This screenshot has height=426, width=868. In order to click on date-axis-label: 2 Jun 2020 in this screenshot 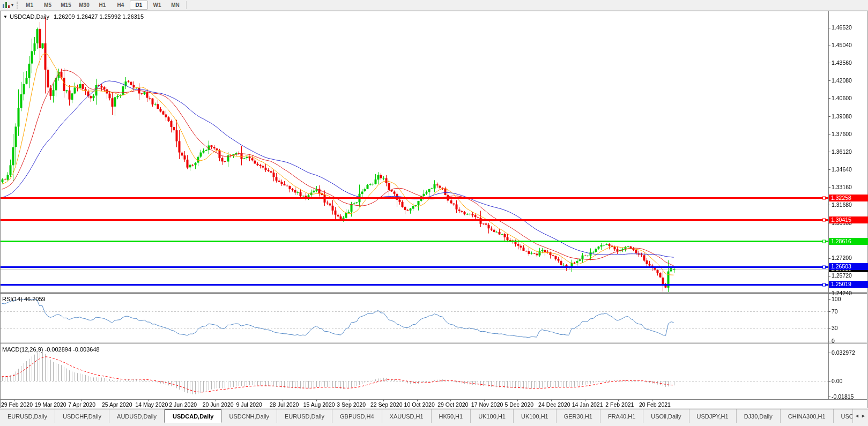, I will do `click(183, 405)`.